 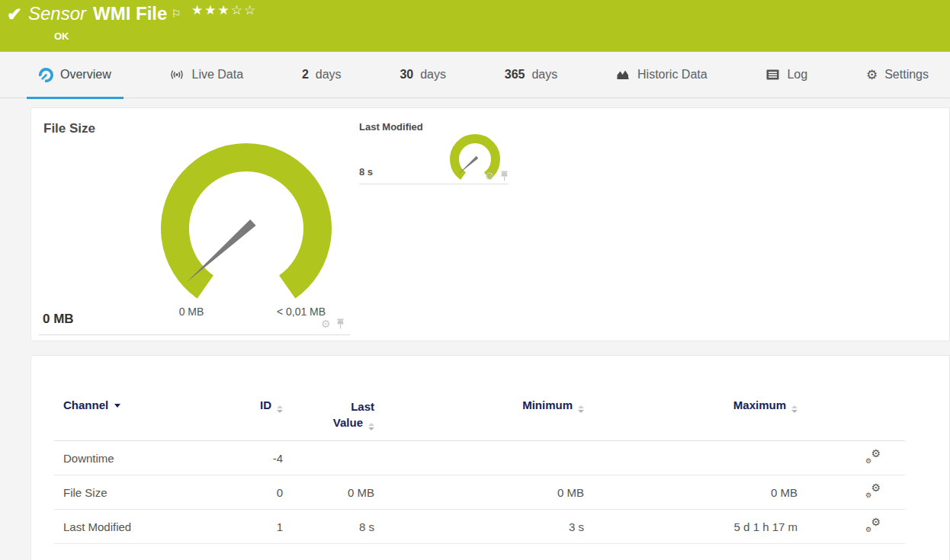 I want to click on tab-live-data-label: Live Data, so click(x=217, y=75).